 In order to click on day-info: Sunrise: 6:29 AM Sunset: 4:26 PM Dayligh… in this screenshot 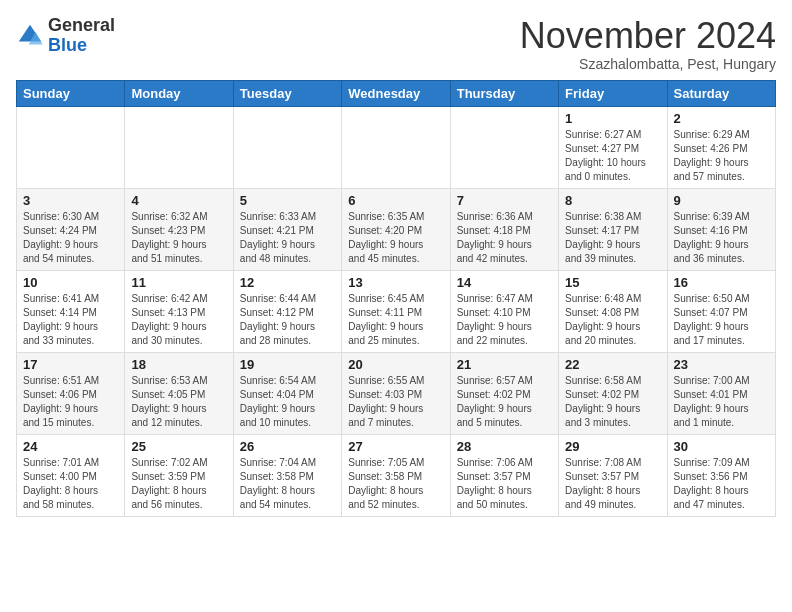, I will do `click(722, 156)`.